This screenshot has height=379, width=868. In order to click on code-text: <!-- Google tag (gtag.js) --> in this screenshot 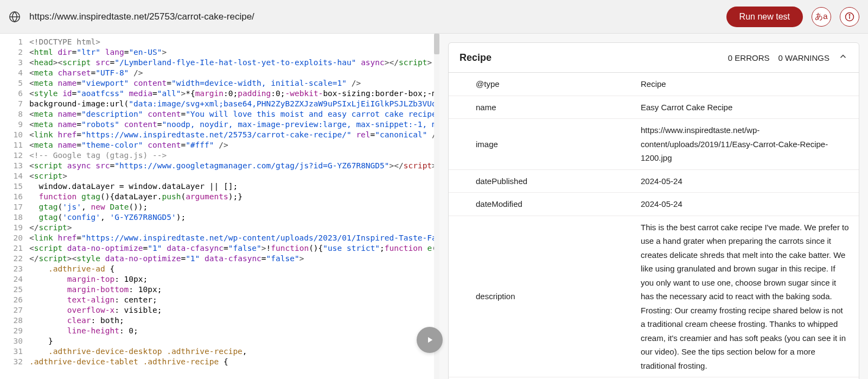, I will do `click(234, 155)`.